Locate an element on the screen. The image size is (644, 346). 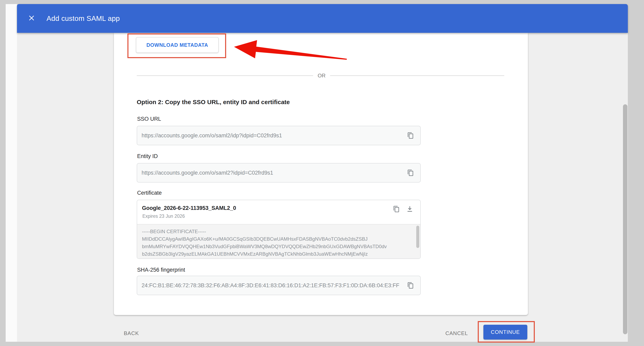
certificate-scrollbar is located at coordinates (418, 237).